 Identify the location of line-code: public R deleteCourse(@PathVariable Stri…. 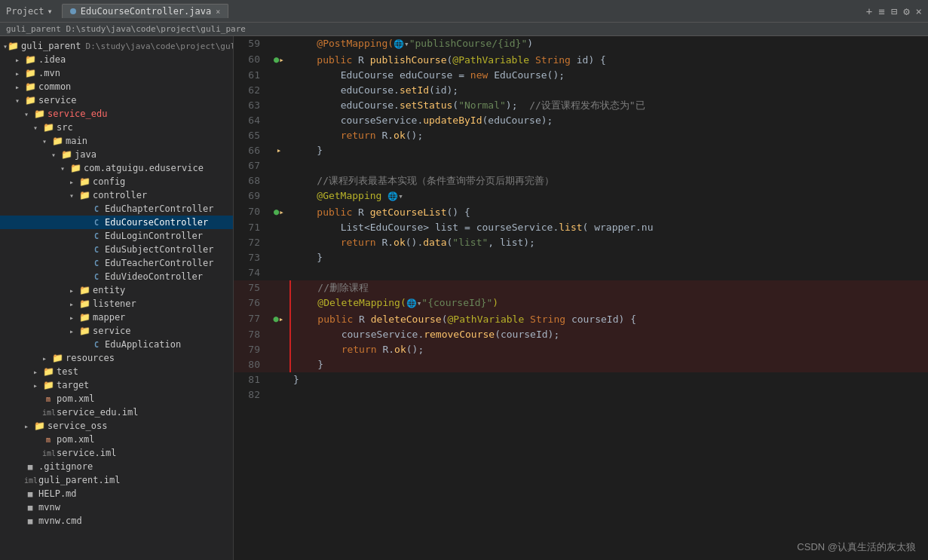
(609, 320).